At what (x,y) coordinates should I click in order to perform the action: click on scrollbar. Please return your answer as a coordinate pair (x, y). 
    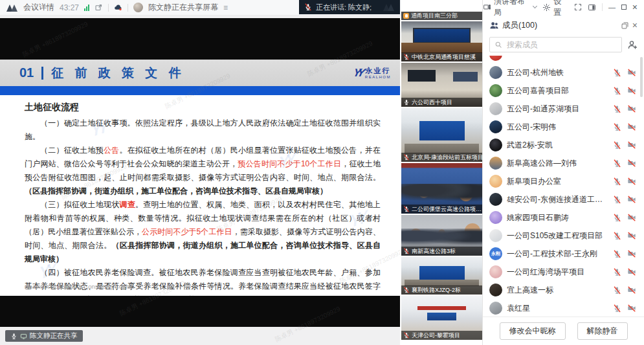
    Looking at the image, I should click on (641, 77).